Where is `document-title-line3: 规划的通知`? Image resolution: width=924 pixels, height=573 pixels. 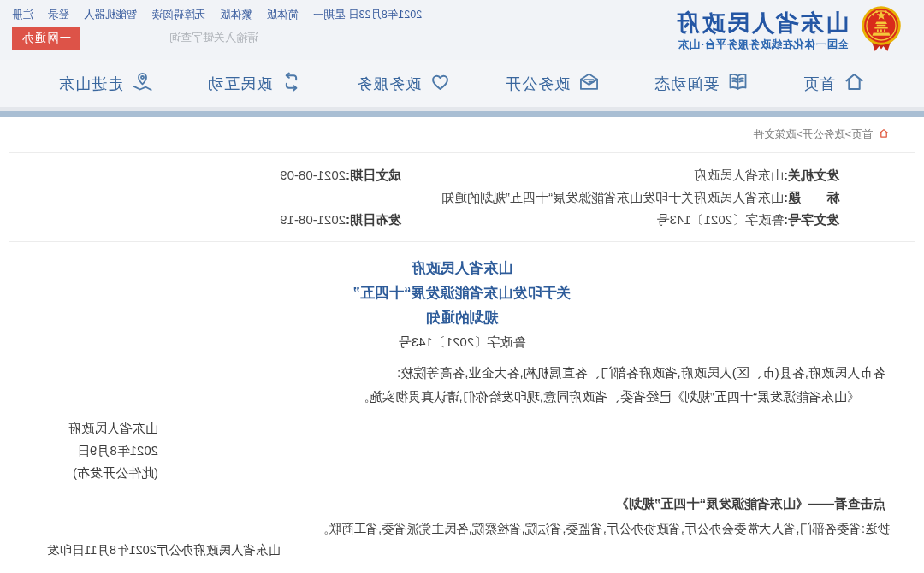
document-title-line3: 规划的通知 is located at coordinates (462, 318).